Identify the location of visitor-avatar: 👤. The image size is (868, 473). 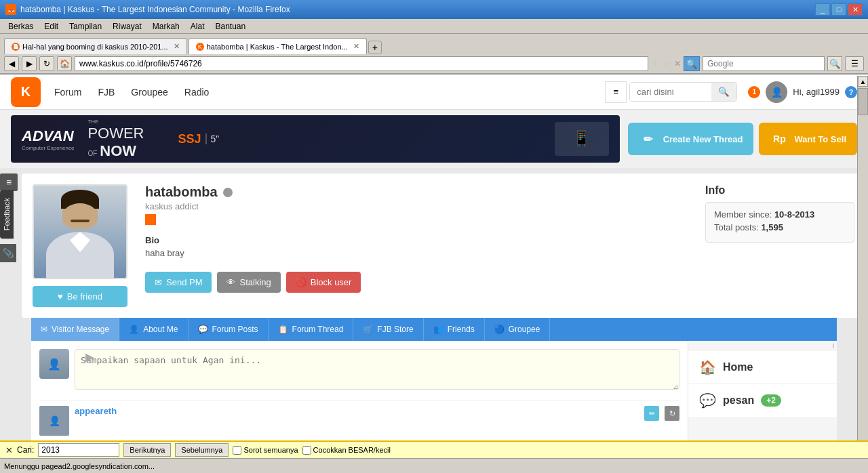
(54, 364).